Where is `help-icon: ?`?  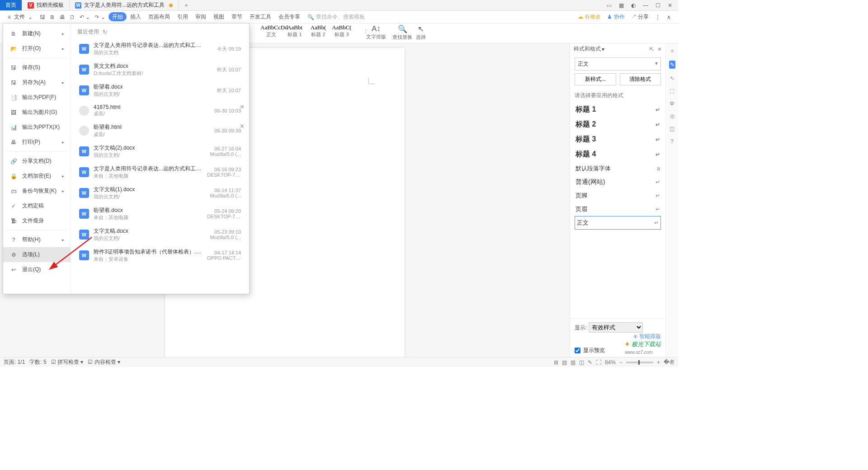 help-icon: ? is located at coordinates (672, 141).